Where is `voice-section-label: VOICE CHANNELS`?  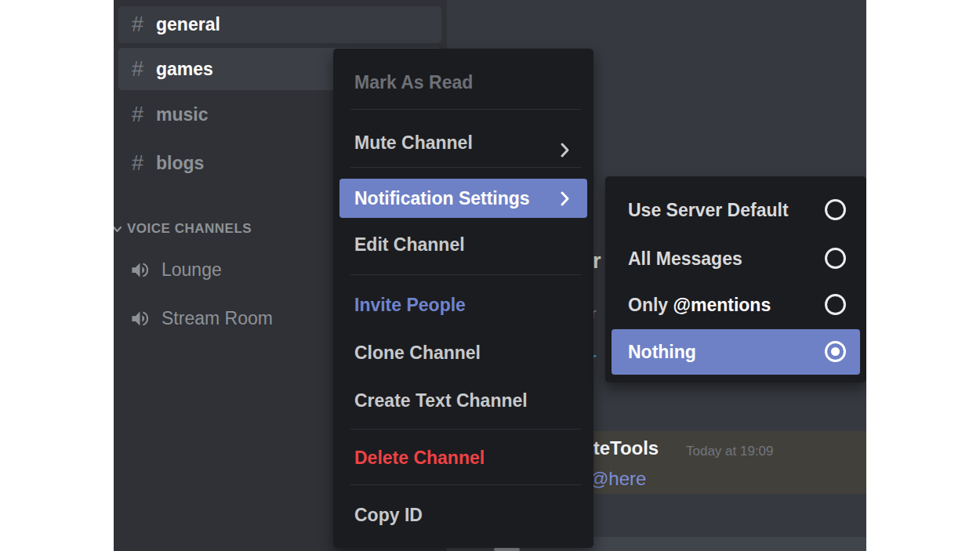
voice-section-label: VOICE CHANNELS is located at coordinates (190, 229).